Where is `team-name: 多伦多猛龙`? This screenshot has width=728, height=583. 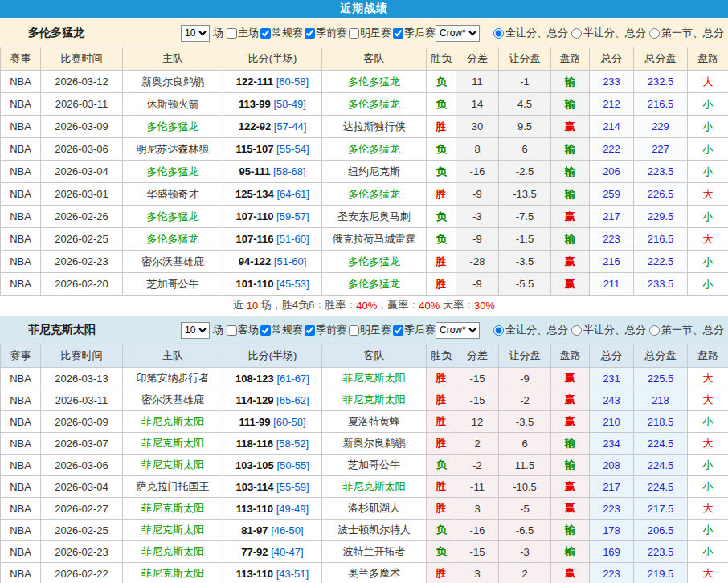 team-name: 多伦多猛龙 is located at coordinates (90, 33).